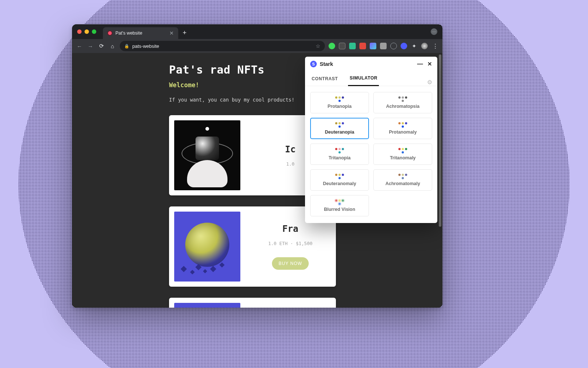 This screenshot has width=588, height=368. I want to click on stark-panel: S Stark — ✕ CONTRAST SIMULATOR ⚙ Protano…, so click(371, 140).